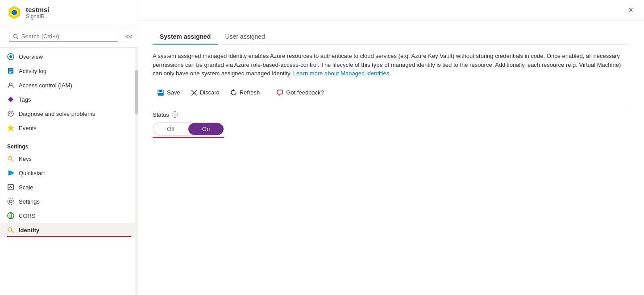 The height and width of the screenshot is (295, 644). I want to click on app-service: SignalR, so click(37, 16).